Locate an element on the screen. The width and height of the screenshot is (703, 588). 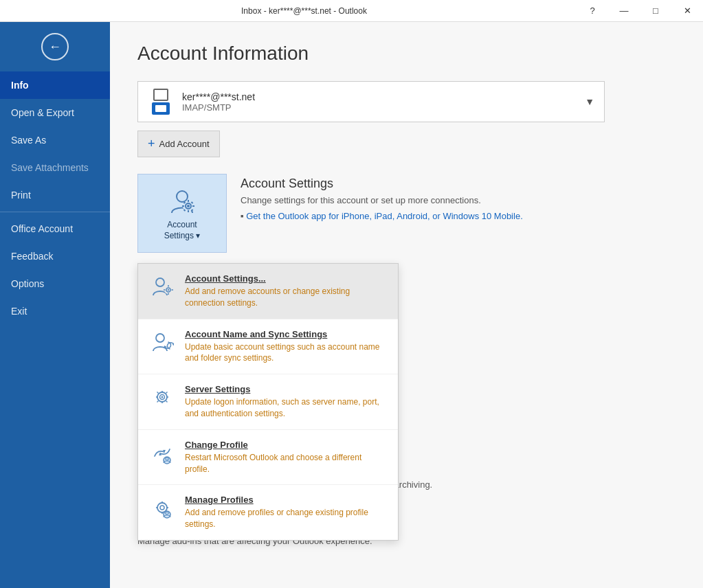
dropdown-item-title: Manage Profiles is located at coordinates (286, 500).